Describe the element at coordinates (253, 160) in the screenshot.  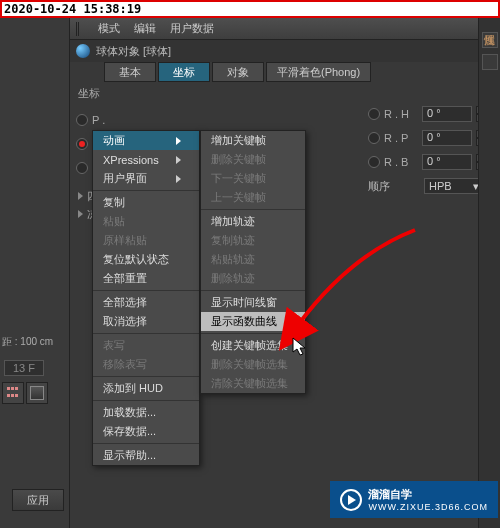
I see `menu-item-delete-keyframe: 删除关键帧` at that location.